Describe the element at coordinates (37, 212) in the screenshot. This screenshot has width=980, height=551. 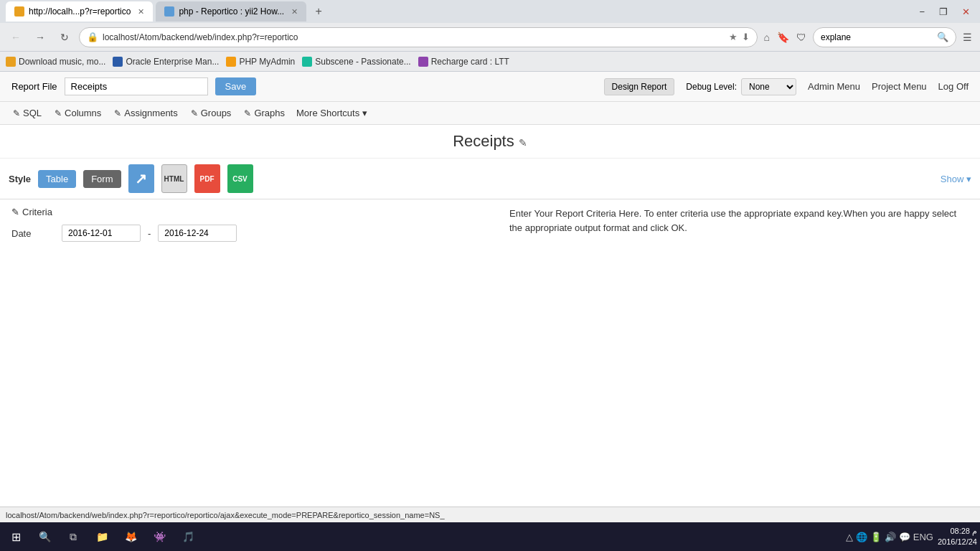
I see `criteria-label: Criteria` at that location.